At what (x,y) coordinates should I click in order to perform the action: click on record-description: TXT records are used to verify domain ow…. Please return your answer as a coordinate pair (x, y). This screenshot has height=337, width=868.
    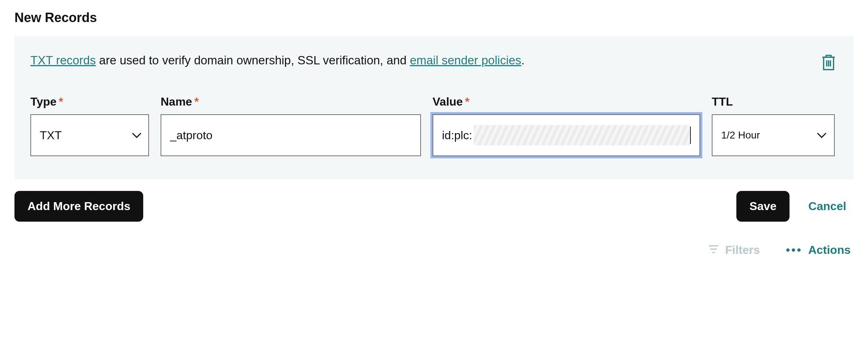
    Looking at the image, I should click on (278, 60).